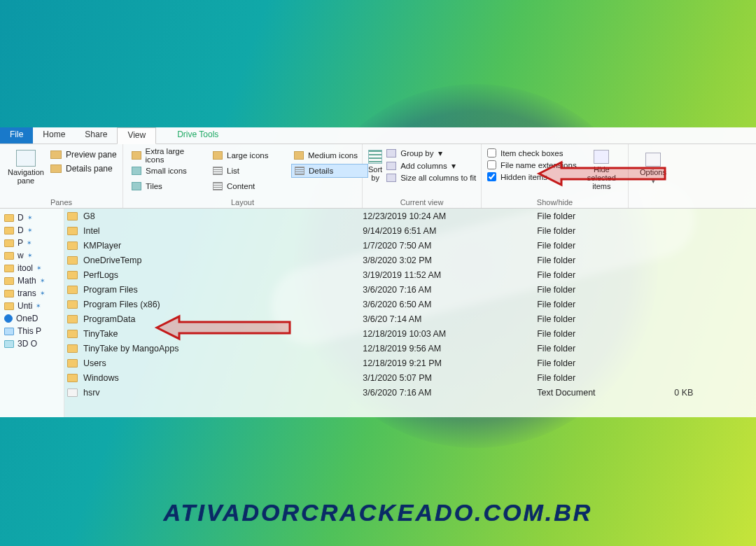  I want to click on preview-pane-button: Preview pane, so click(84, 155).